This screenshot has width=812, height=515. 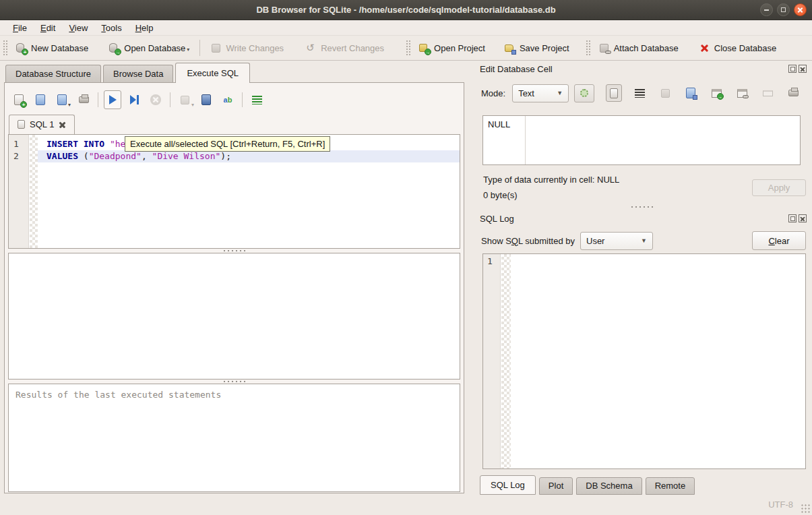 What do you see at coordinates (48, 28) in the screenshot?
I see `menu-edit: Edit` at bounding box center [48, 28].